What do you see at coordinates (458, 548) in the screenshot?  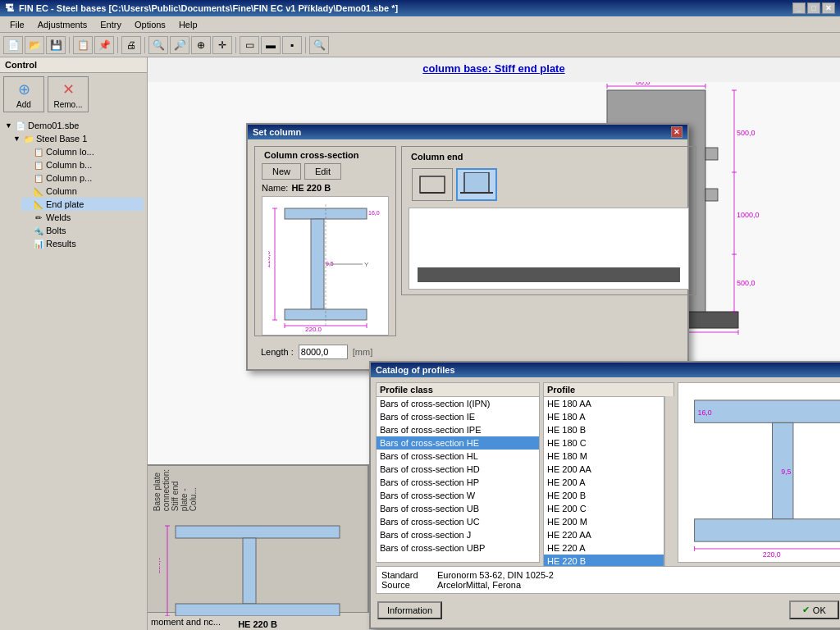 I see `list-item-ubp: Bars of cross-section UBP` at bounding box center [458, 548].